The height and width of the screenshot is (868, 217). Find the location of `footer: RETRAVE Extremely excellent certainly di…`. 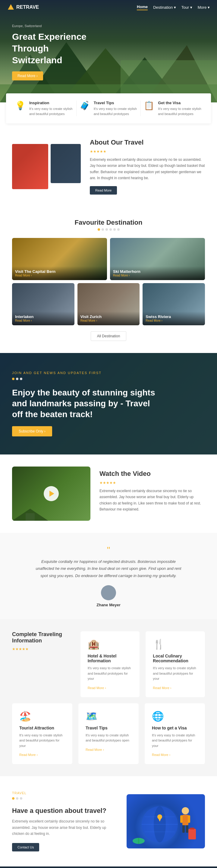

footer: RETRAVE Extremely excellent certainly di… is located at coordinates (108, 867).